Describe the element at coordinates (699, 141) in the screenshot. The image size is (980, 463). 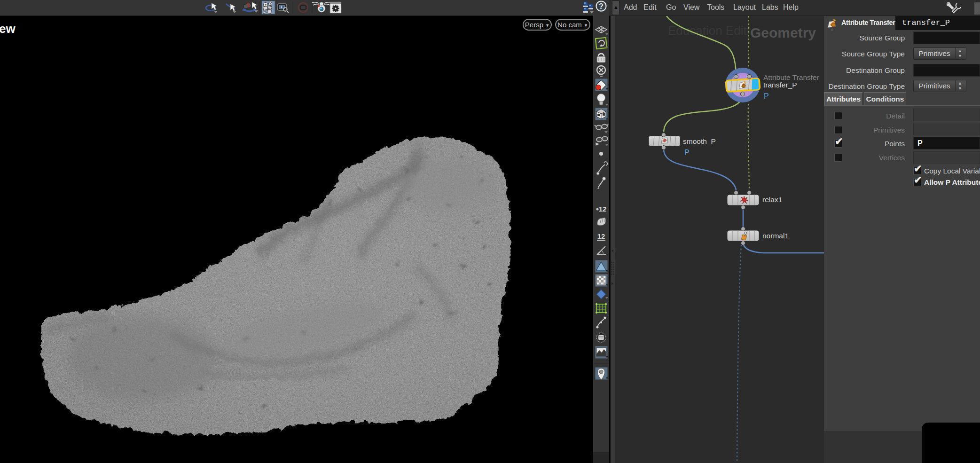
I see `svg-text: smooth_P` at that location.